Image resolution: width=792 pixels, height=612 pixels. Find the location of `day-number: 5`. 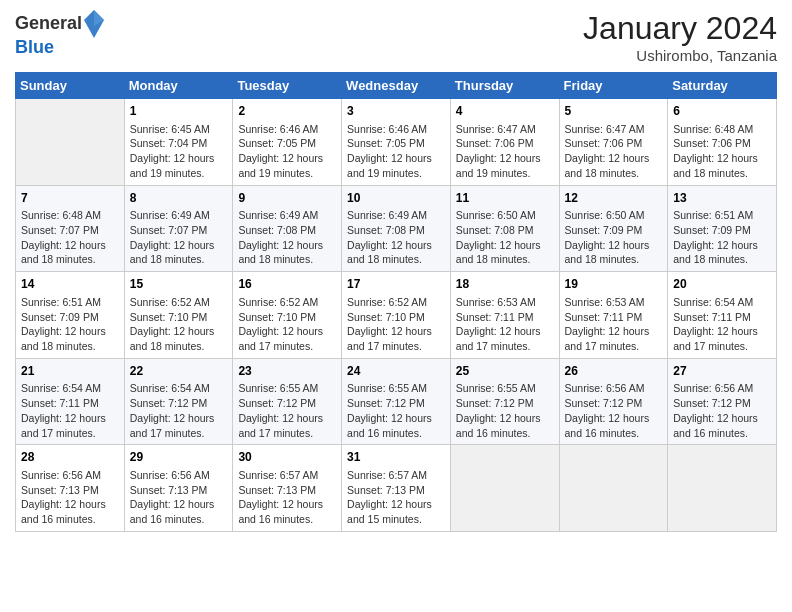

day-number: 5 is located at coordinates (614, 112).